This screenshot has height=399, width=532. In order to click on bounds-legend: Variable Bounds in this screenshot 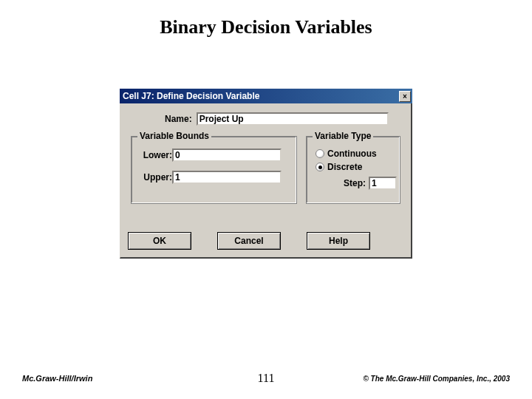, I will do `click(174, 136)`.